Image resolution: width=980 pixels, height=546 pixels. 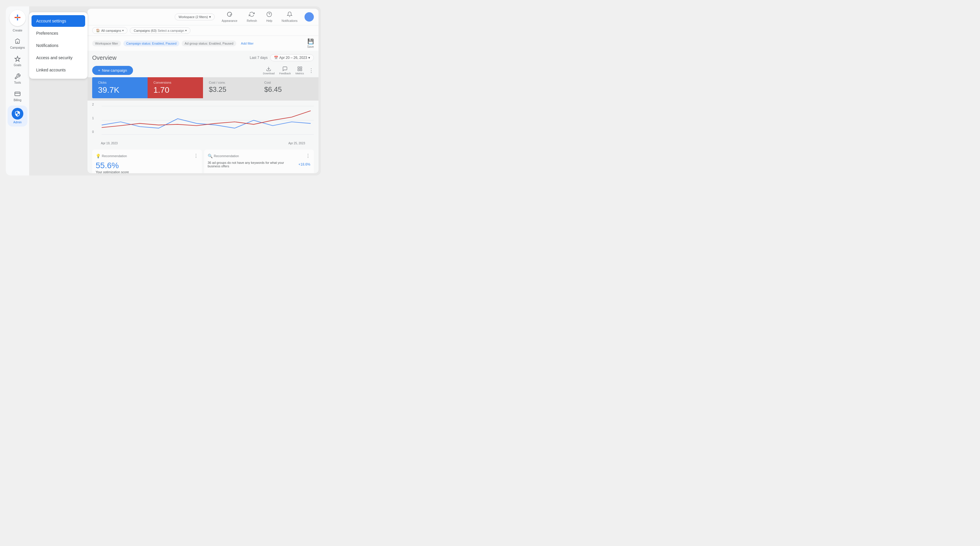 What do you see at coordinates (247, 43) in the screenshot?
I see `add-filter-btn: Add filter` at bounding box center [247, 43].